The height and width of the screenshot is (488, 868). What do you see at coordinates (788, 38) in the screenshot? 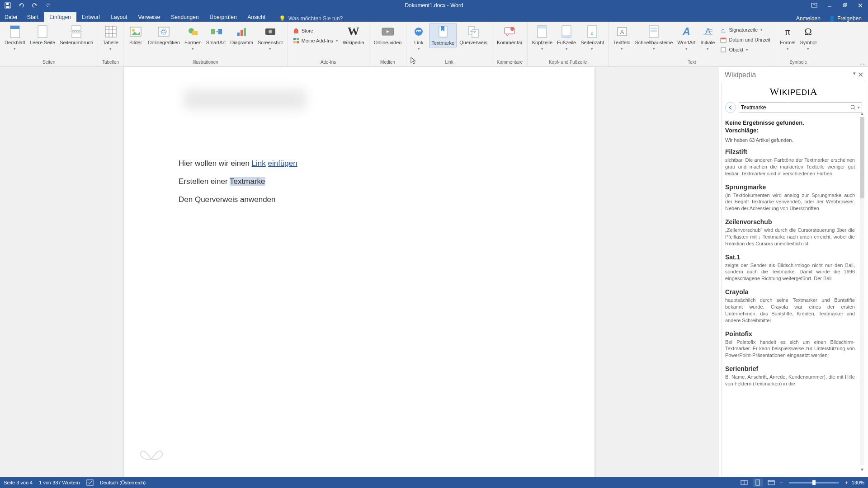
I see `equation-button: πFormel▾` at bounding box center [788, 38].